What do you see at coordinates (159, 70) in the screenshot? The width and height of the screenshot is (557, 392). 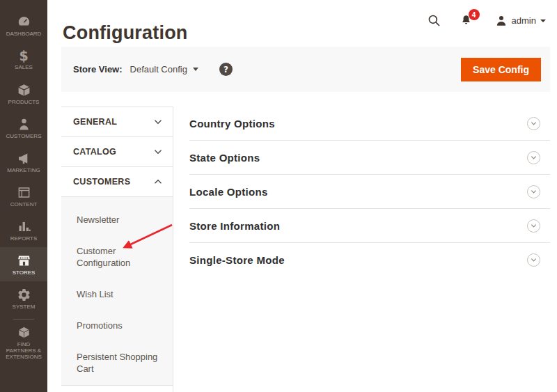 I see `store-view-value: Default Config` at bounding box center [159, 70].